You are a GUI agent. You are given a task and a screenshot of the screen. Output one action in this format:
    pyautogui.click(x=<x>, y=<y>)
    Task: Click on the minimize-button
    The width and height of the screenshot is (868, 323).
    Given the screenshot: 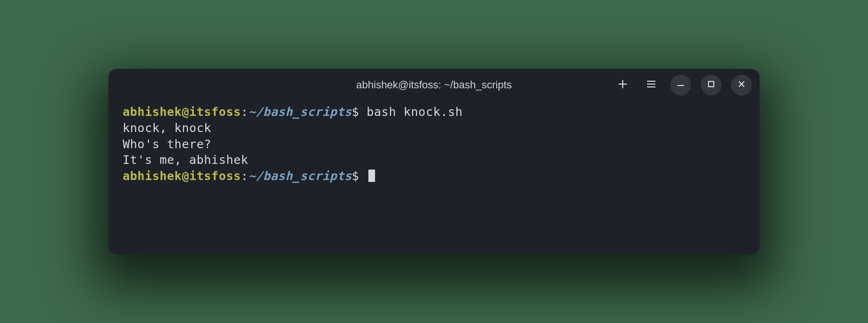 What is the action you would take?
    pyautogui.click(x=681, y=85)
    